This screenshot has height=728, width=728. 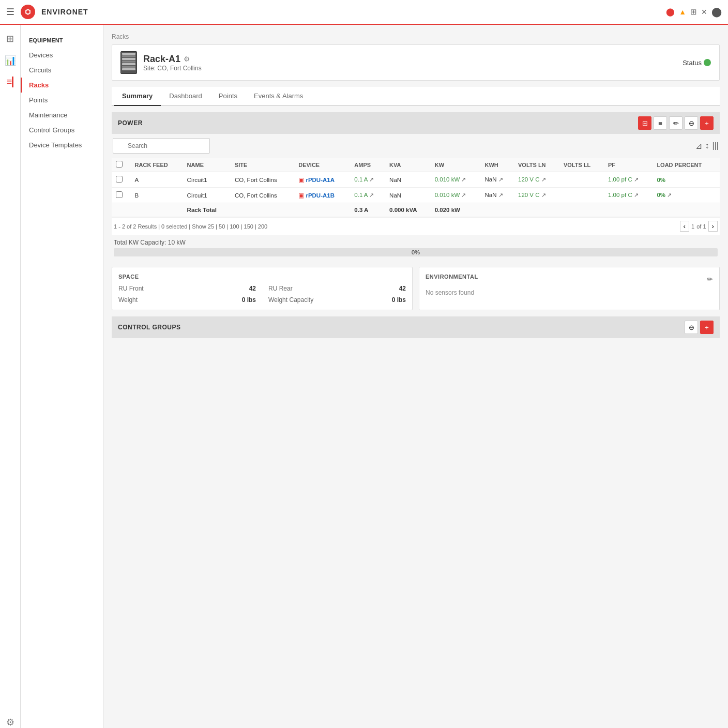 I want to click on space-item-weight: Weight 0 lbs, so click(x=187, y=300).